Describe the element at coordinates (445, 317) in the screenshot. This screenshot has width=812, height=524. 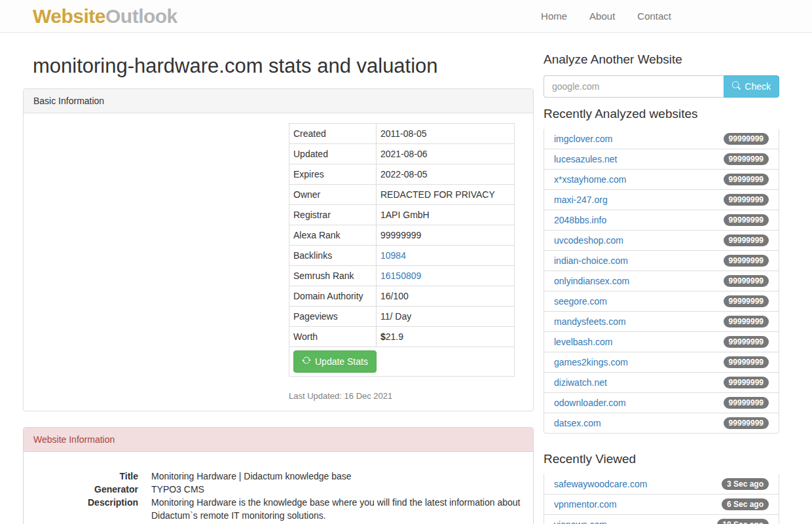
I see `stats-value: 11/ Day` at that location.